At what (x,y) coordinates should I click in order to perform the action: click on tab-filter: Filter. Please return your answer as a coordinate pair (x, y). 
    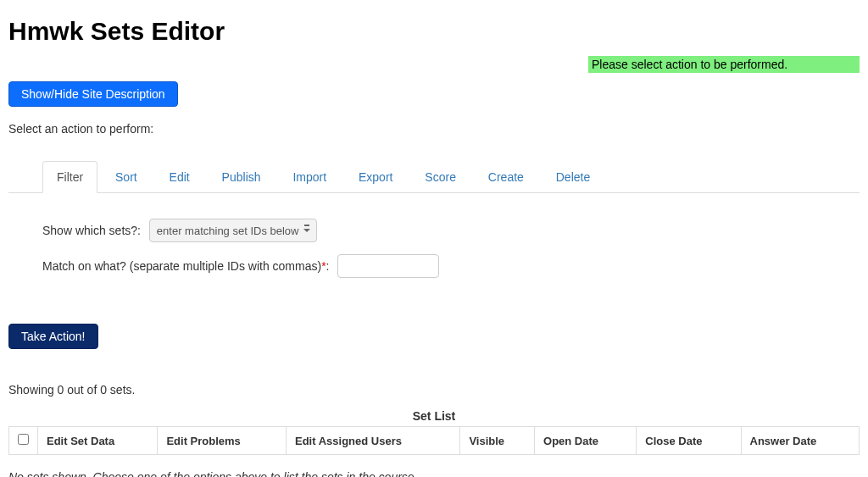
    Looking at the image, I should click on (70, 177).